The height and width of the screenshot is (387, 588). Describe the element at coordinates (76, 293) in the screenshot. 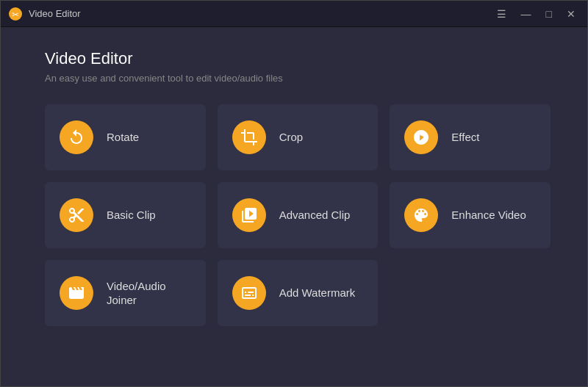

I see `joiner-icon-wrap` at that location.